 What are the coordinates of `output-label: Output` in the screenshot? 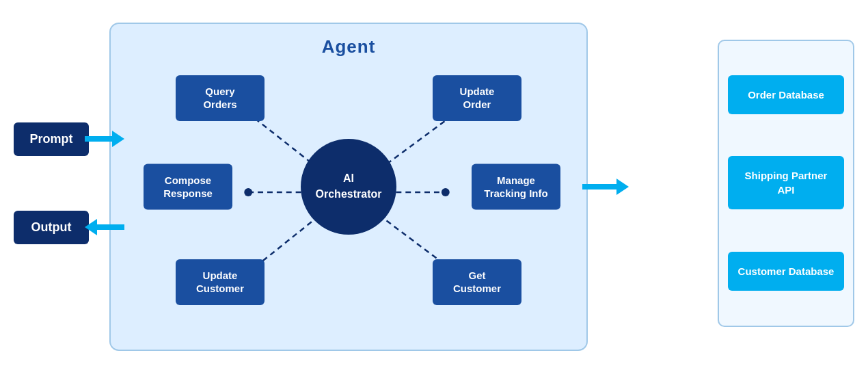 It's located at (52, 227).